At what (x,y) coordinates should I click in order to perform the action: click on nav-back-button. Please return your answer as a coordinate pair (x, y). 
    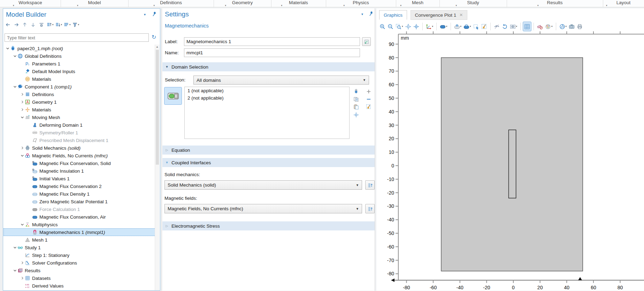
    Looking at the image, I should click on (8, 25).